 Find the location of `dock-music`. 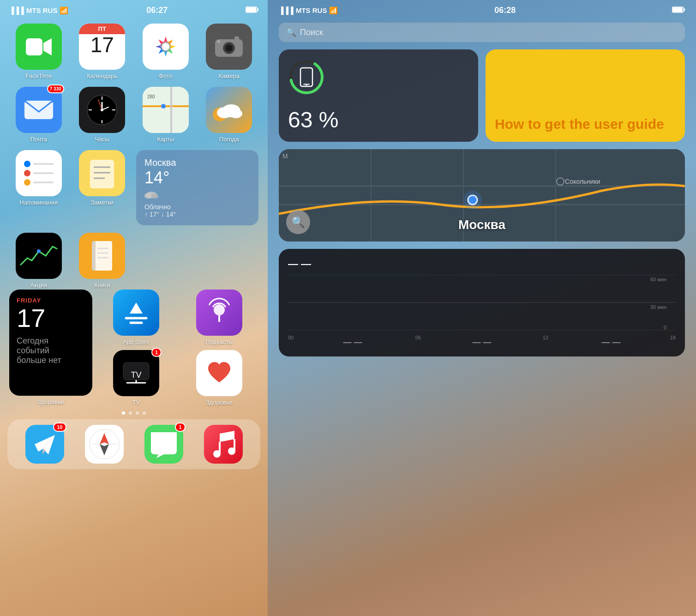

dock-music is located at coordinates (223, 444).